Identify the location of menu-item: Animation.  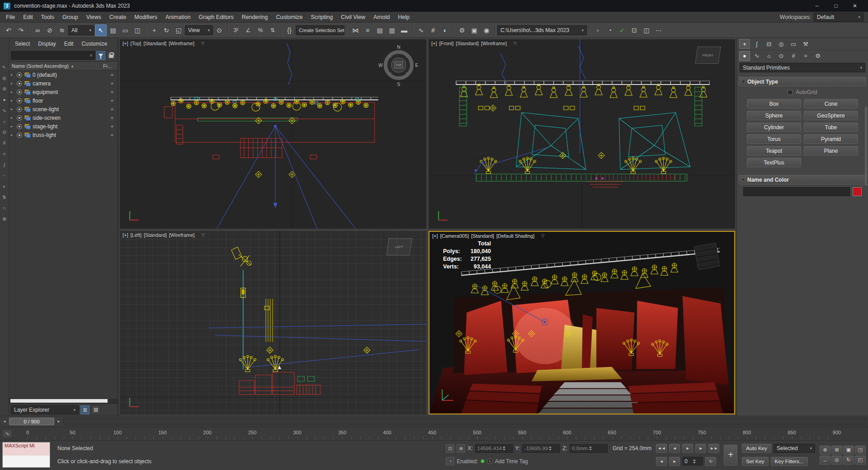
(178, 17).